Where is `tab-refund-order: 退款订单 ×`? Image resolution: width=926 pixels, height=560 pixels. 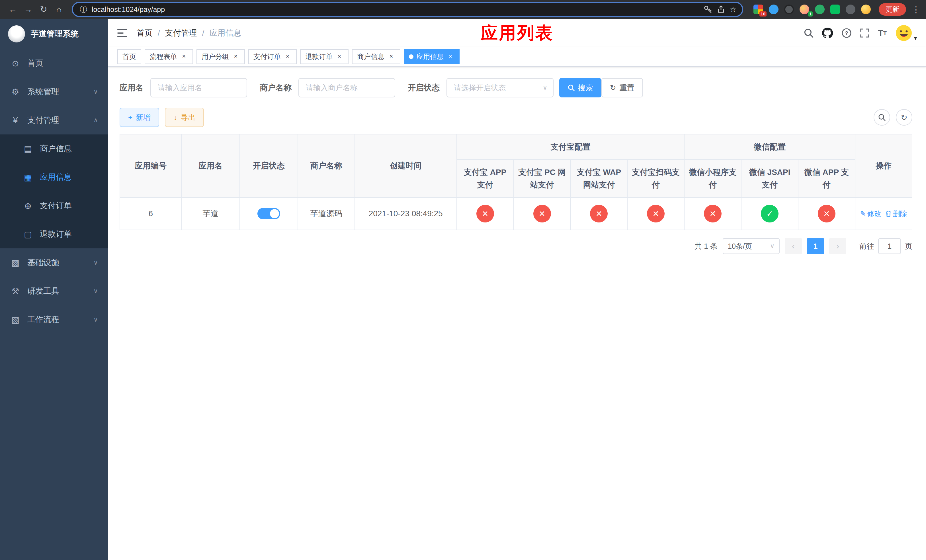
tab-refund-order: 退款订单 × is located at coordinates (324, 57).